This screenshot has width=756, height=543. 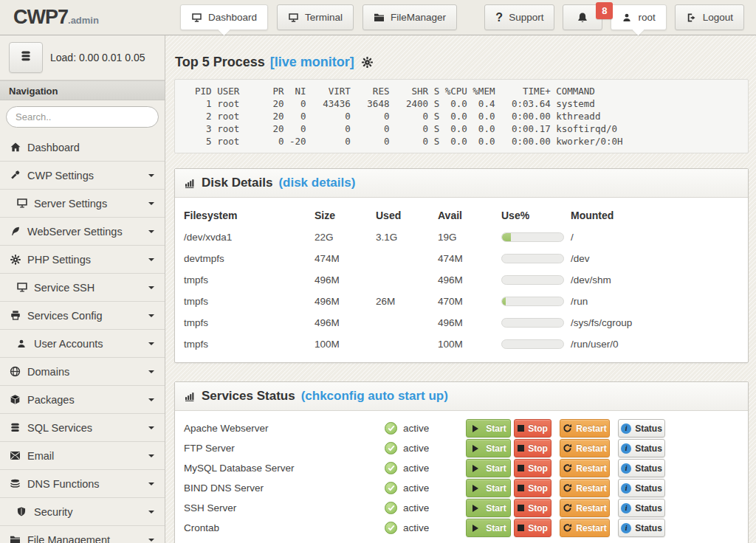 What do you see at coordinates (26, 58) in the screenshot?
I see `load-button` at bounding box center [26, 58].